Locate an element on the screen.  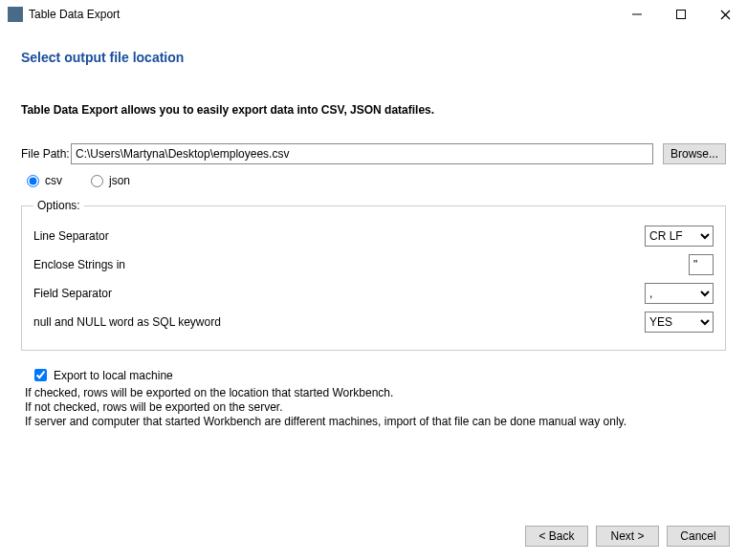
file-path-label: File Path: is located at coordinates (46, 154).